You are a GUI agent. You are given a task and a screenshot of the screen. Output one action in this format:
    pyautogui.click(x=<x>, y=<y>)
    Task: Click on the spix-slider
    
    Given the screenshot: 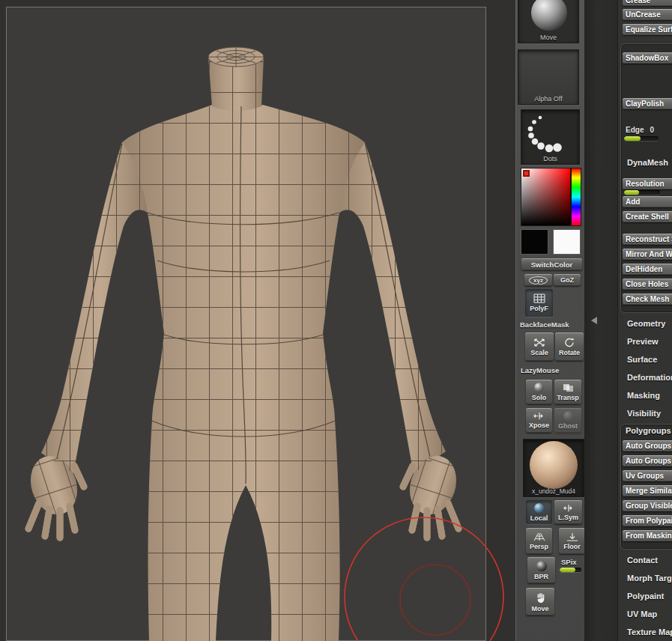 What is the action you would take?
    pyautogui.click(x=571, y=570)
    